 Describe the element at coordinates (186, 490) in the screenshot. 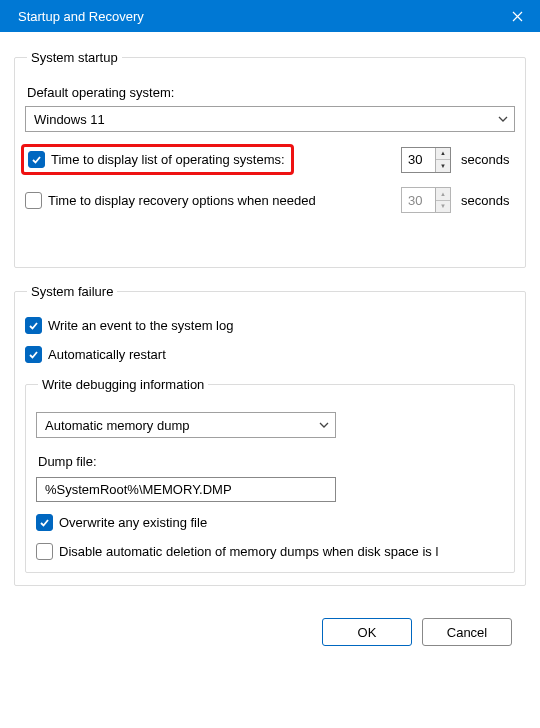

I see `dump-file-input: %SystemRoot%\MEMORY.DMP` at that location.